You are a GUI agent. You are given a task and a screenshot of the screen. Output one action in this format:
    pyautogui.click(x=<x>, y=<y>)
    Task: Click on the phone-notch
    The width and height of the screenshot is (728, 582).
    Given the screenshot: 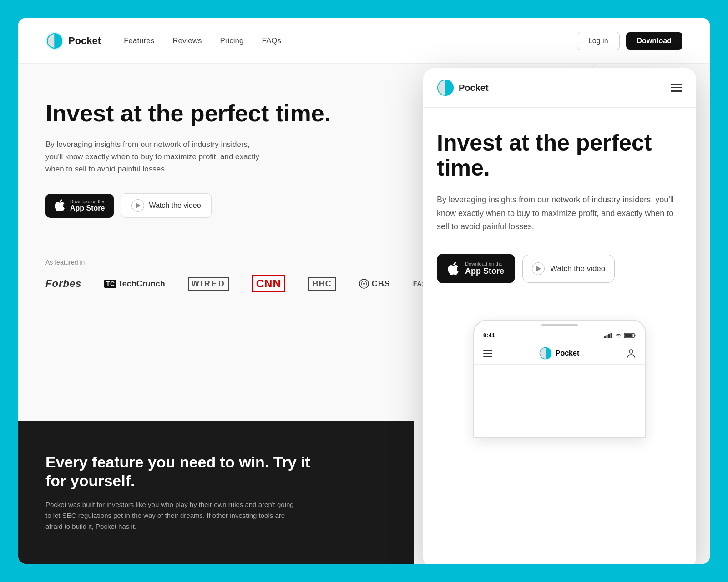 What is the action you would take?
    pyautogui.click(x=560, y=326)
    